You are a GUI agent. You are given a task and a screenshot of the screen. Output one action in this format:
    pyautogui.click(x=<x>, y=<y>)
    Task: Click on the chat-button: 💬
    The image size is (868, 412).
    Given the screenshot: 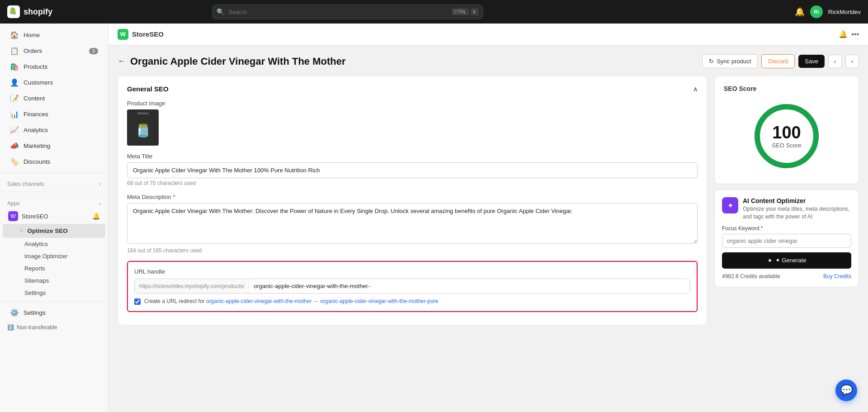 What is the action you would take?
    pyautogui.click(x=846, y=390)
    